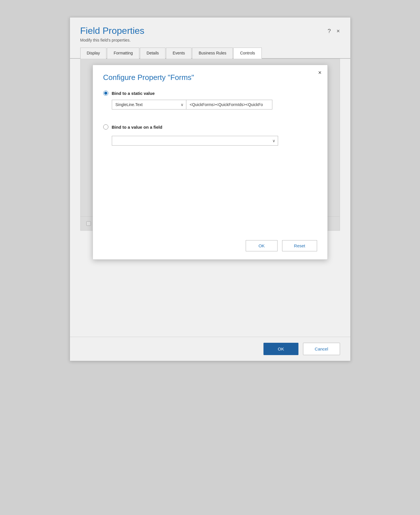  Describe the element at coordinates (214, 141) in the screenshot. I see `field-dropdown-wrapper` at that location.